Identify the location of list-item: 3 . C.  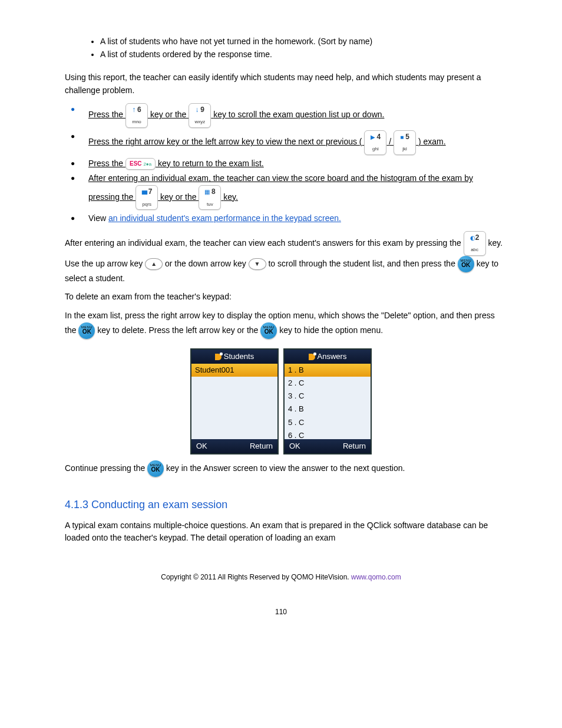
(328, 396).